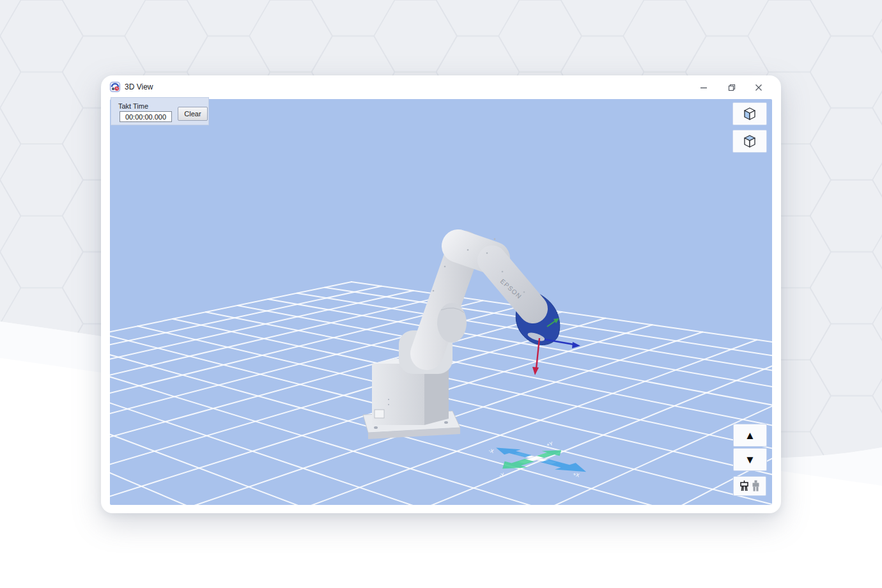  Describe the element at coordinates (133, 106) in the screenshot. I see `takt-time-label: Takt Time` at that location.